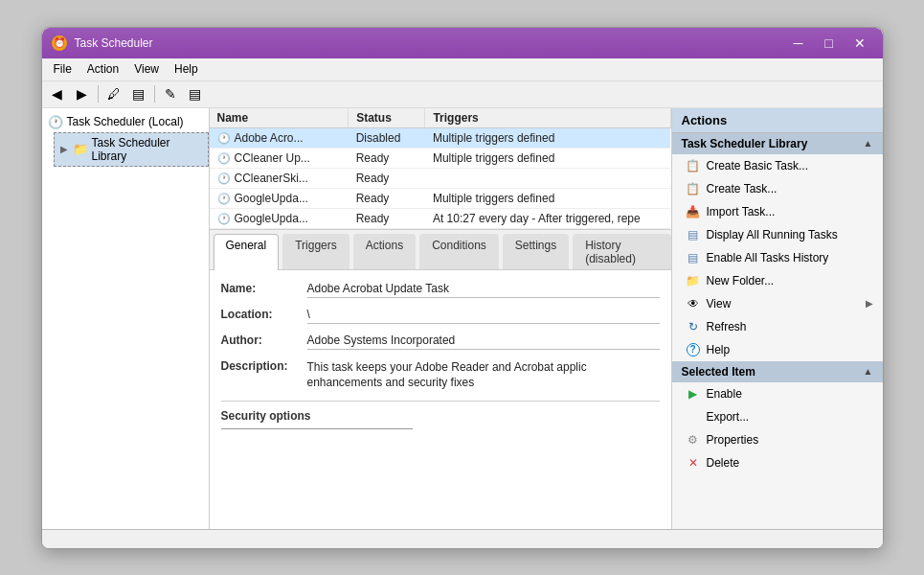 The width and height of the screenshot is (924, 575). I want to click on author-value: Adobe Systems Incorporated, so click(484, 341).